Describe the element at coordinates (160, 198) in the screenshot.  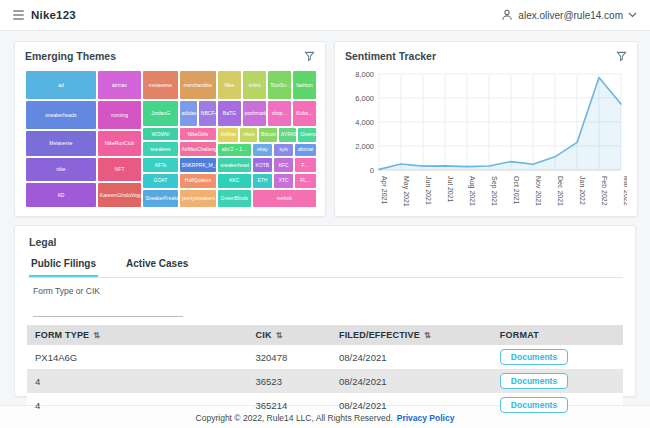
I see `treemap-tile: SneakerFreakerTeam` at that location.